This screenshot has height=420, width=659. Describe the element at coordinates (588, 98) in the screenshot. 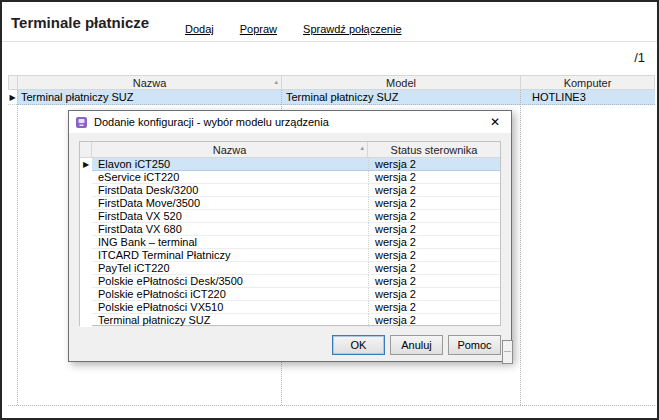

I see `cell-komputer: HOTLINE3` at that location.